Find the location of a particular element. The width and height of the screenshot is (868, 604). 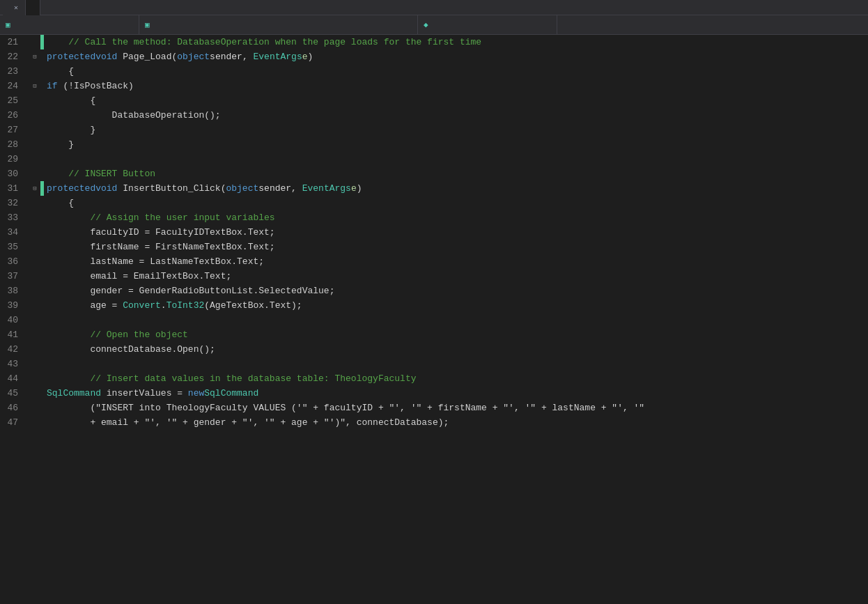

code-line-23: { is located at coordinates (456, 71).